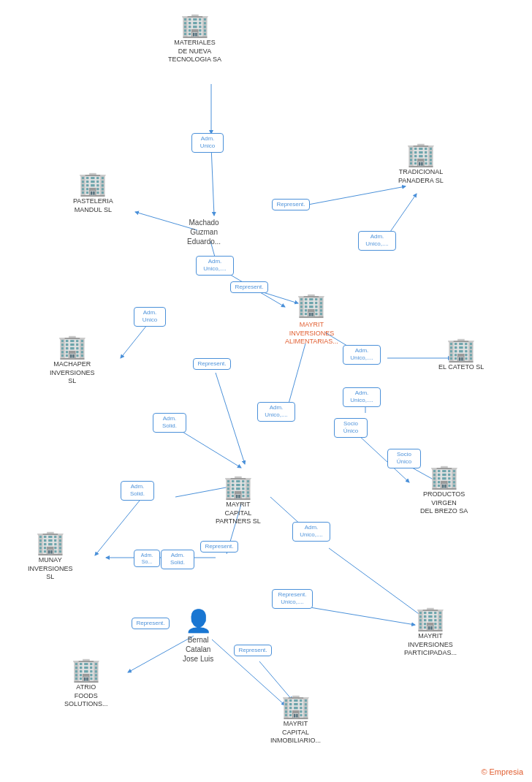 Image resolution: width=532 pixels, height=782 pixels. I want to click on person-icon: 👤, so click(199, 621).